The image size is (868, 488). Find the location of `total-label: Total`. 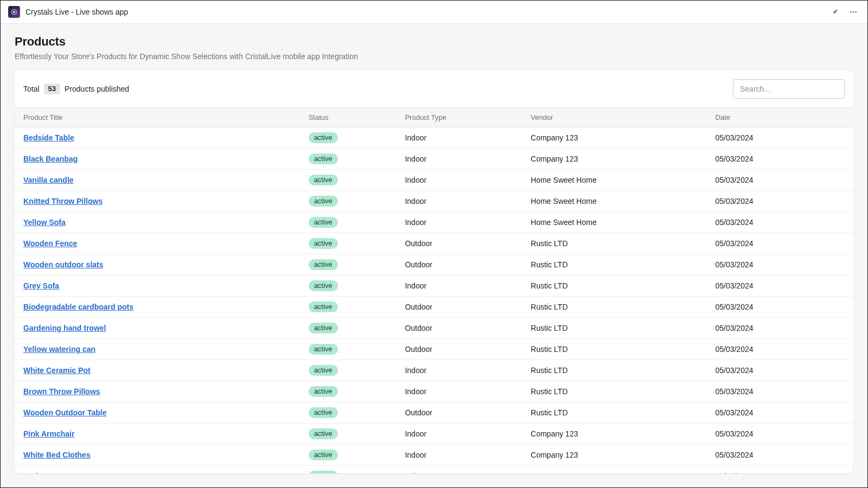

total-label: Total is located at coordinates (31, 89).